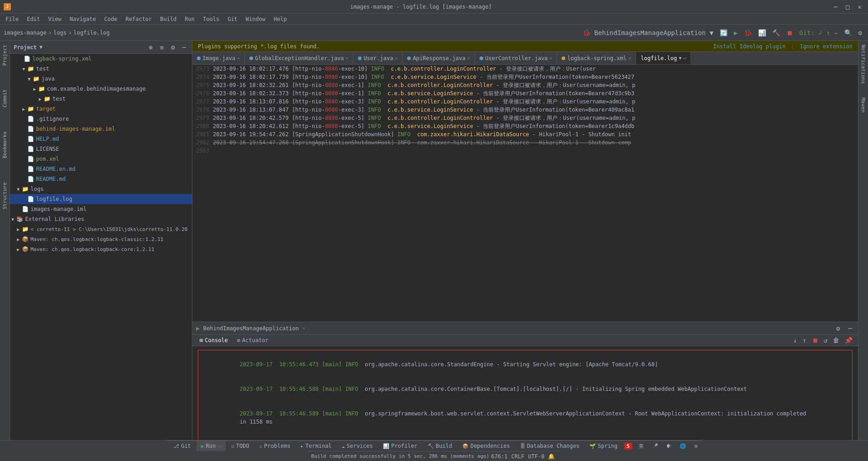 This screenshot has height=461, width=868. Describe the element at coordinates (776, 33) in the screenshot. I see `build-button: 🔨` at that location.